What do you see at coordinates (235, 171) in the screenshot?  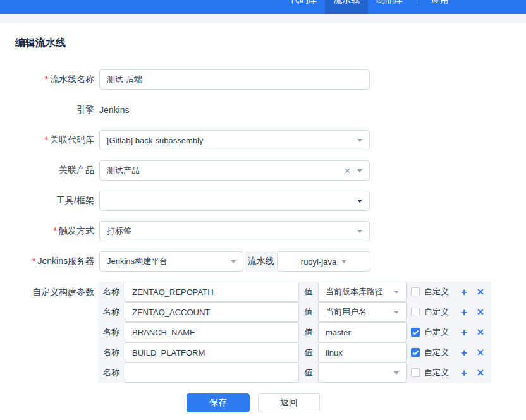 I see `product-select: 测试产品 ✕` at bounding box center [235, 171].